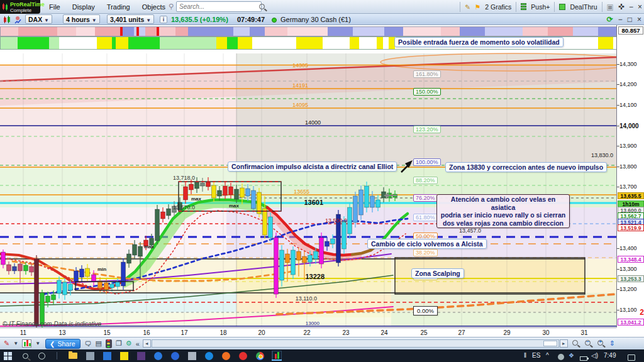 The height and width of the screenshot is (362, 644). What do you see at coordinates (164, 19) in the screenshot?
I see `info-icon: i` at bounding box center [164, 19].